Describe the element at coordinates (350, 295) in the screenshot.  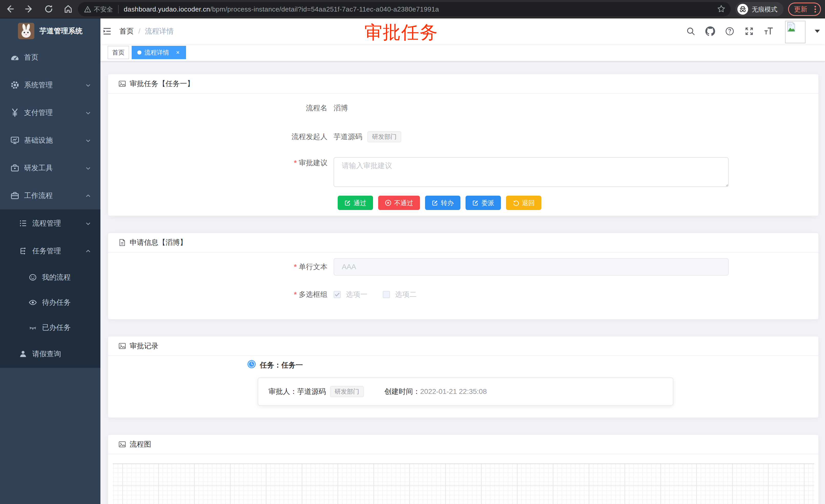
I see `checkbox-option1: 选项一` at that location.